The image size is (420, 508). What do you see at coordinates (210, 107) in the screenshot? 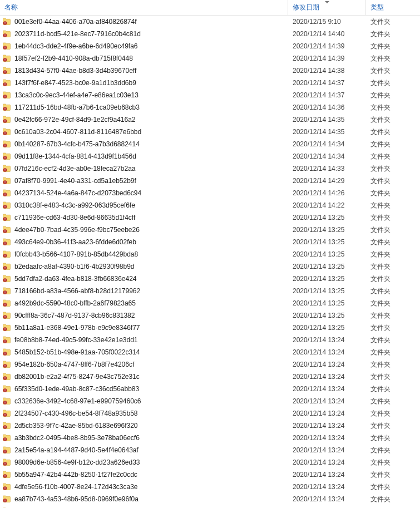
I see `table-row: 117211d5-16bd-48fb-a7b6-1ca09eb68cb32020…` at bounding box center [210, 107].